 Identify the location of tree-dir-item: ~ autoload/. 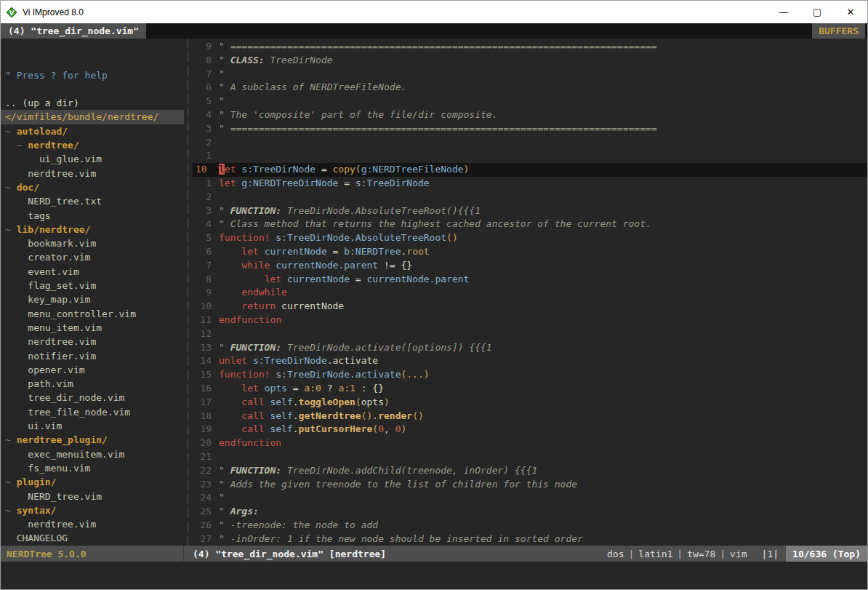
(92, 131).